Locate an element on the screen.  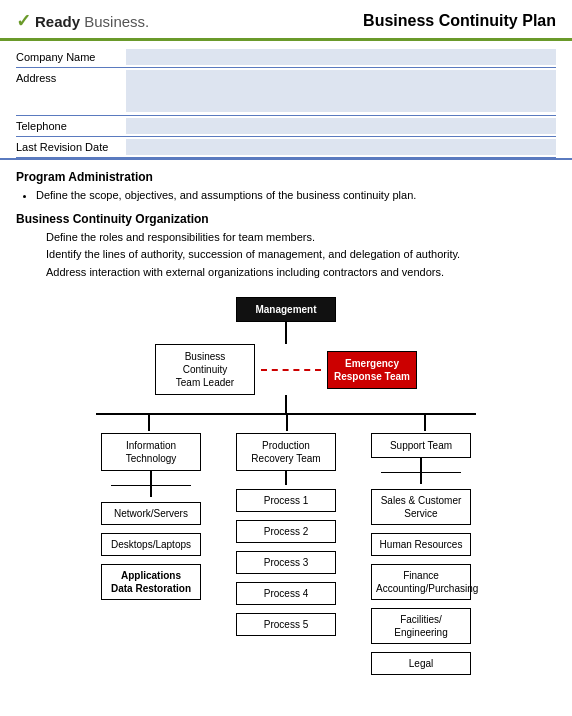
emergency-box: Emergency Response Team is located at coordinates (372, 370).